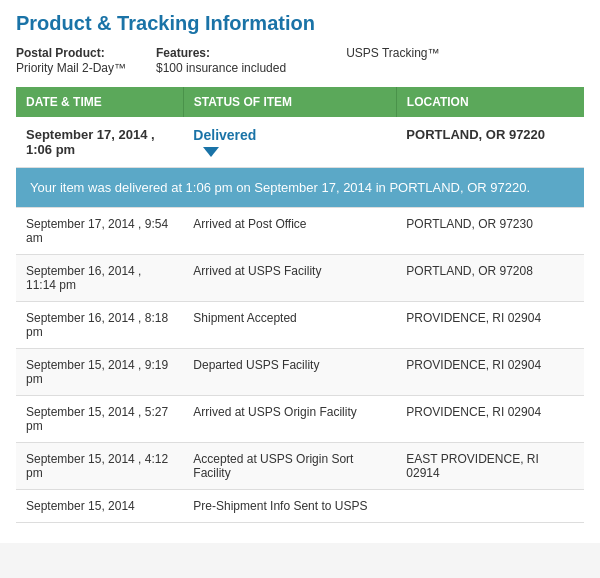 The height and width of the screenshot is (578, 600). What do you see at coordinates (392, 53) in the screenshot?
I see `usps-tracking-value: USPS Tracking™` at bounding box center [392, 53].